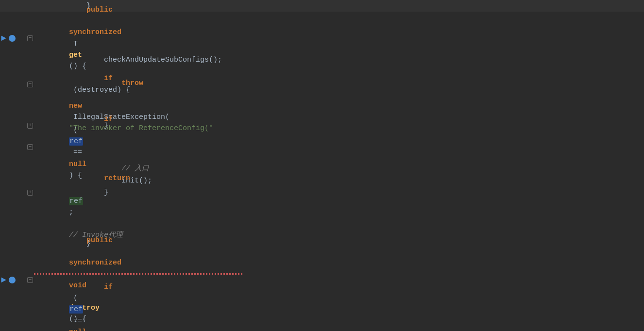 Image resolution: width=644 pixels, height=331 pixels. I want to click on run-arrow-icon: ►, so click(4, 38).